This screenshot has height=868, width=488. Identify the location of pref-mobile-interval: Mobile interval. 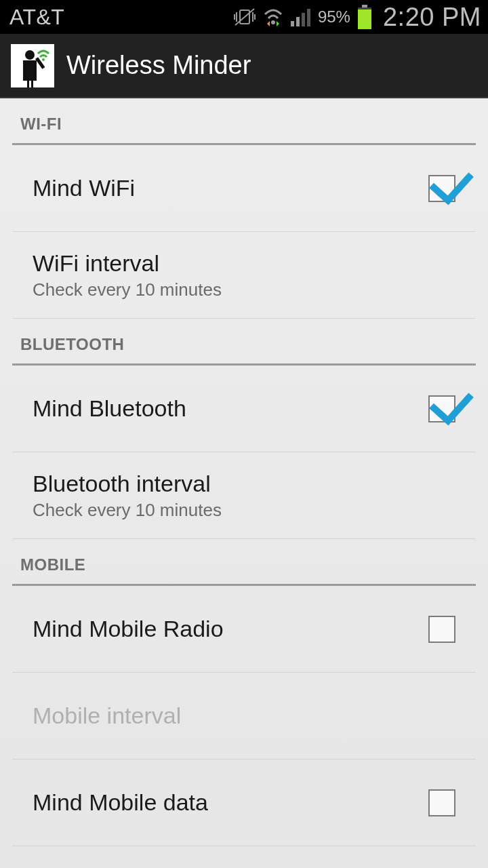
(244, 716).